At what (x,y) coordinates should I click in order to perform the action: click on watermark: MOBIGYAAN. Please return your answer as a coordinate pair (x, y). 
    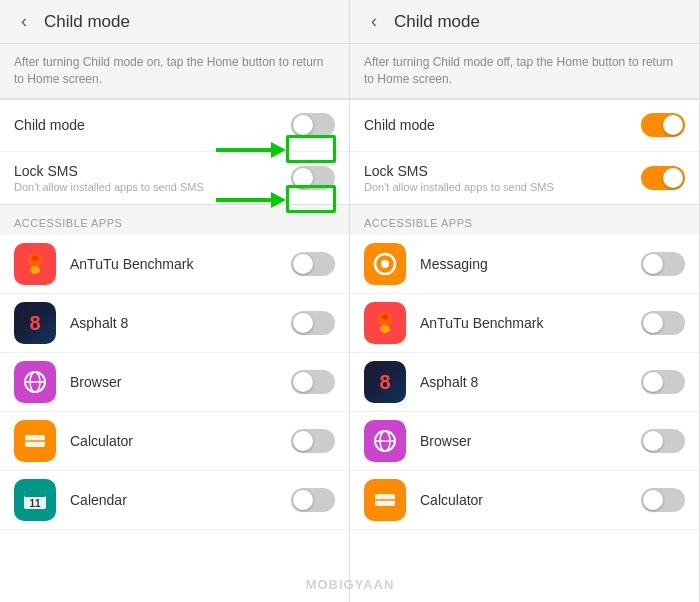
    Looking at the image, I should click on (350, 584).